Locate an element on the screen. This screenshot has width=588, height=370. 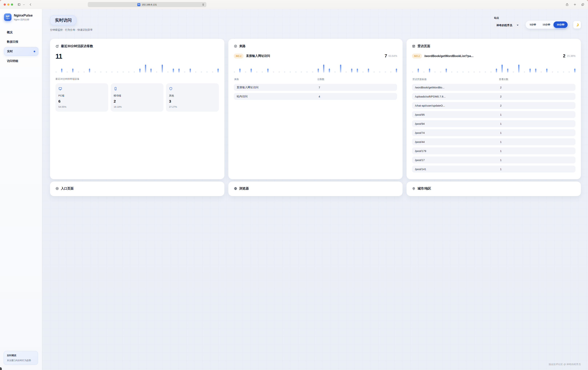
mobile-icon is located at coordinates (116, 89).